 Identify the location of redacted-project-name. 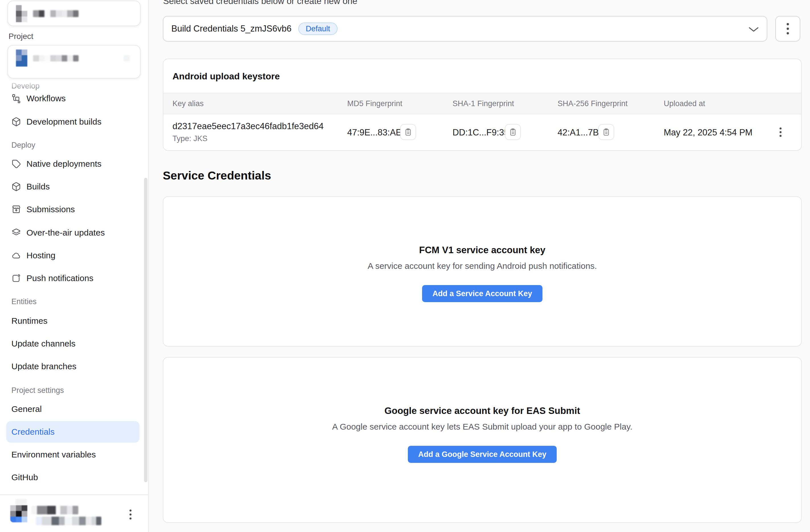
(56, 59).